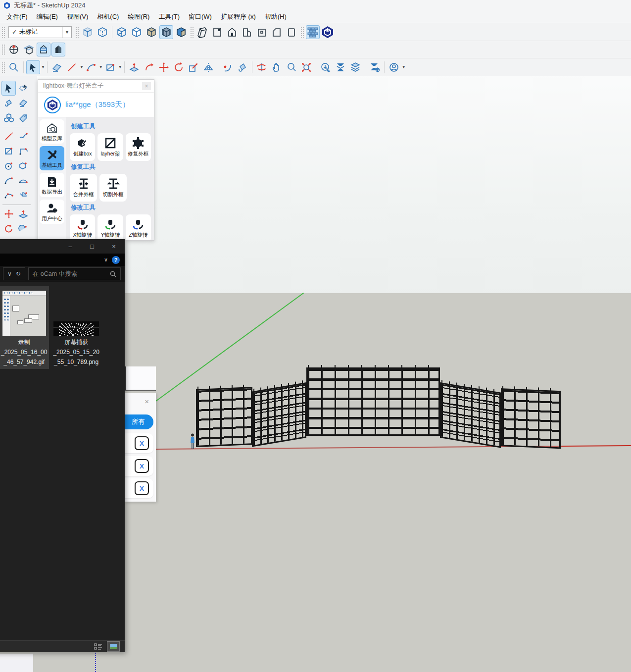 The height and width of the screenshot is (672, 631). What do you see at coordinates (139, 147) in the screenshot?
I see `tool-repair-frame: 修复外框` at bounding box center [139, 147].